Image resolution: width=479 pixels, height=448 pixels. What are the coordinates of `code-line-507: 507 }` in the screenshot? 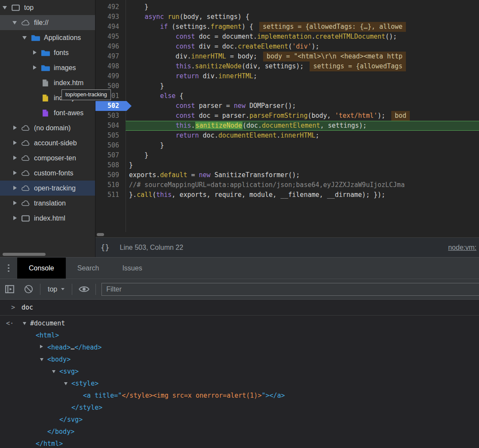 It's located at (287, 156).